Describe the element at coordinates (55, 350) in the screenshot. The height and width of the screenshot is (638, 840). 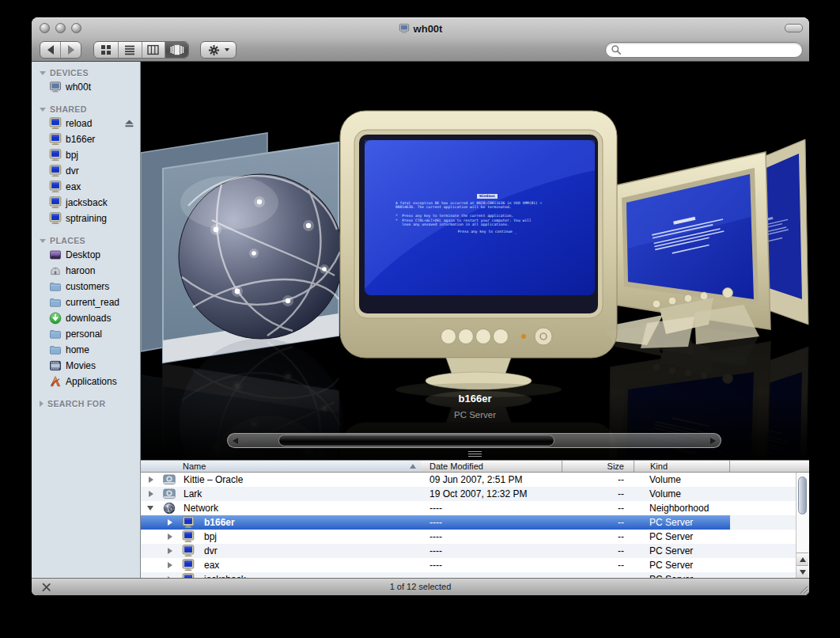
I see `folder-icon` at that location.